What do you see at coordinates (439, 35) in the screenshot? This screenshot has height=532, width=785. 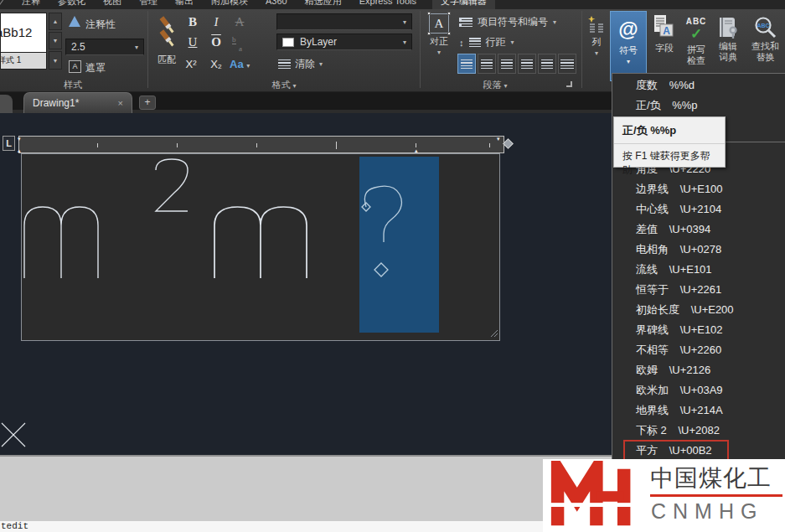 I see `justify-button: A 对正 ▾` at bounding box center [439, 35].